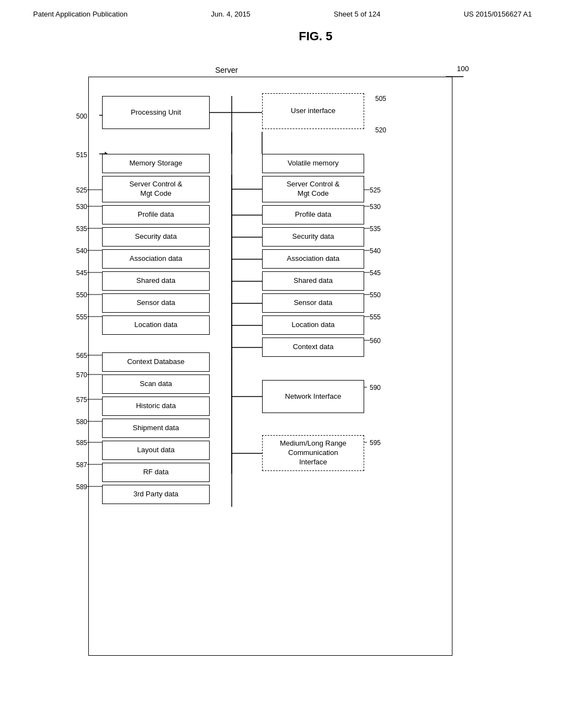 The image size is (565, 728). What do you see at coordinates (156, 113) in the screenshot?
I see `processing-unit-label: Processing Unit` at bounding box center [156, 113].